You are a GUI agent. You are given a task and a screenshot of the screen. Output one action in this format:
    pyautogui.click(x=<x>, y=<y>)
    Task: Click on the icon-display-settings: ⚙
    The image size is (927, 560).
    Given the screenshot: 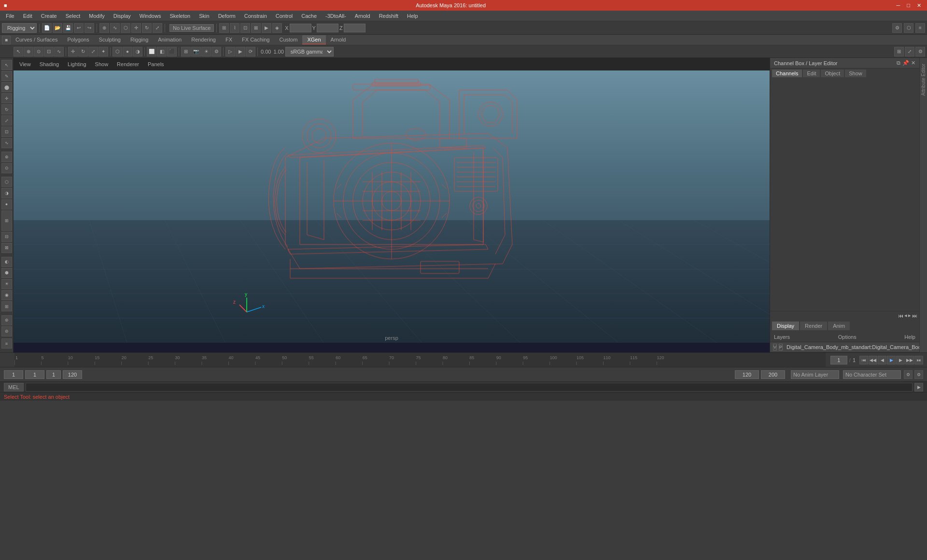 What is the action you would take?
    pyautogui.click(x=216, y=52)
    